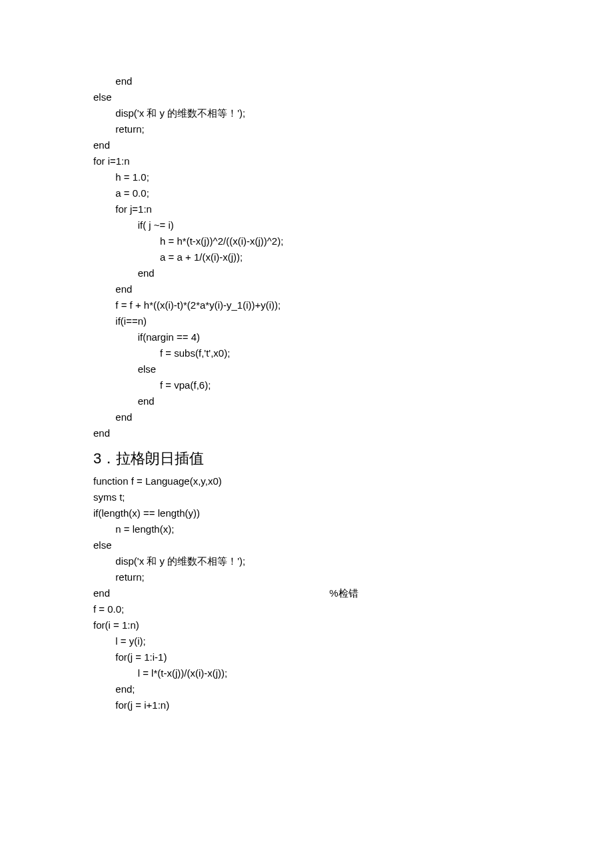 The image size is (613, 868). What do you see at coordinates (105, 459) in the screenshot?
I see `heading-number: 3．` at bounding box center [105, 459].